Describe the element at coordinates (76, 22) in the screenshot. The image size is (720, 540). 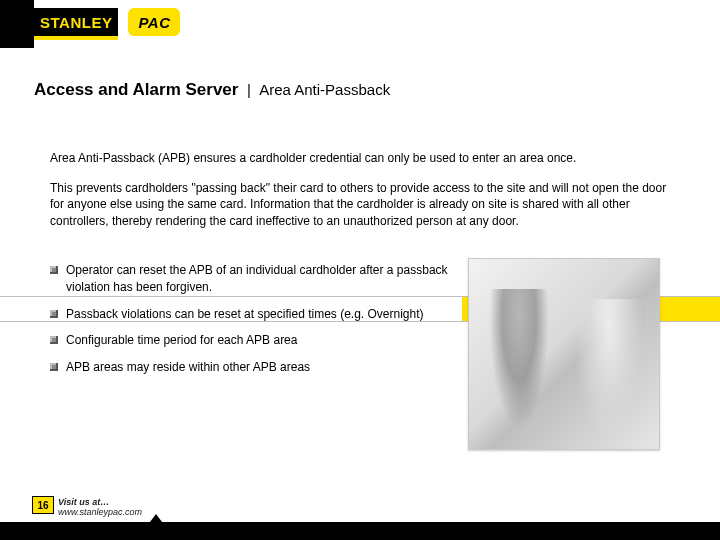
I see `stanley-logo: STANLEY` at that location.